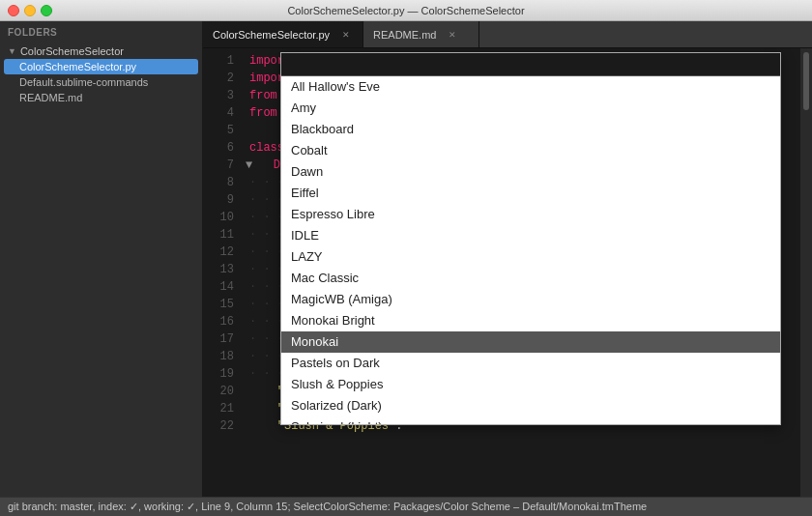 This screenshot has width=812, height=516. I want to click on dropdown-search-input, so click(531, 64).